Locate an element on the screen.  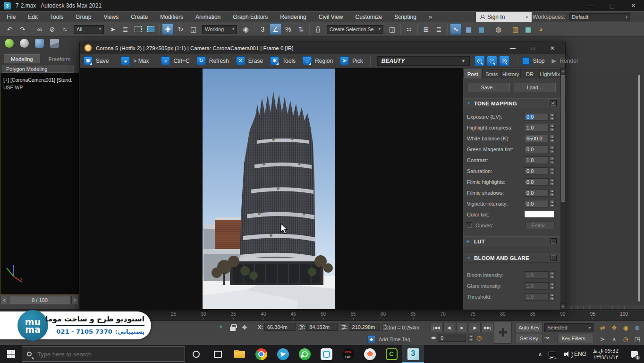
menu-item: Civil View is located at coordinates (331, 17).